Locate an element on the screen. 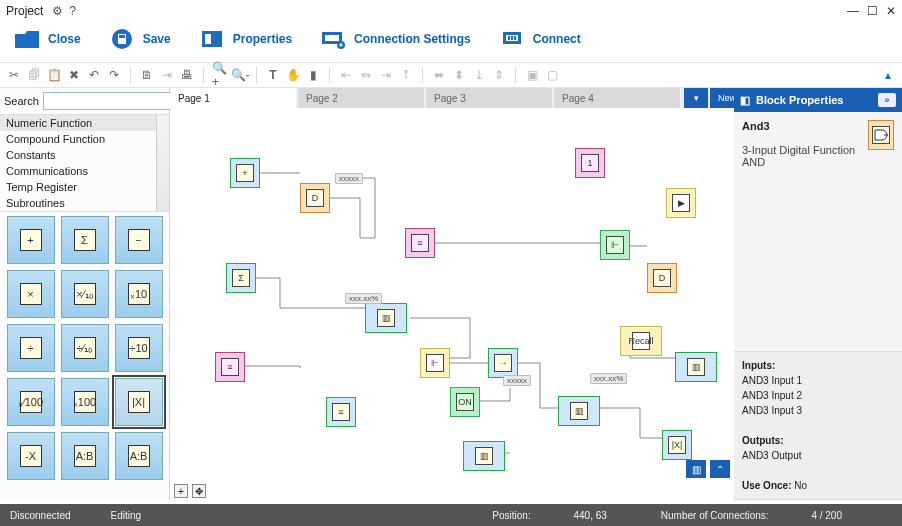  delete-icon: ✖ is located at coordinates (74, 75).